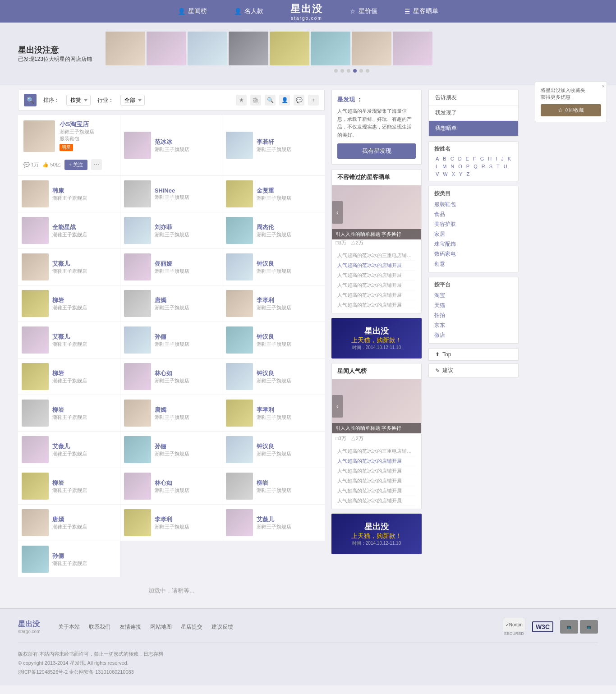 This screenshot has height=694, width=616. I want to click on cat-jiaju: 家居, so click(473, 234).